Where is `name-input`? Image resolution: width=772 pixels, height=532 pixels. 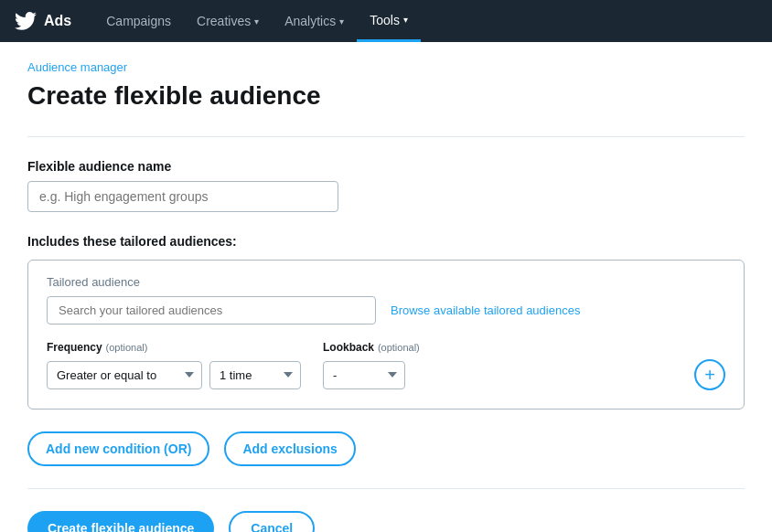
name-input is located at coordinates (183, 197).